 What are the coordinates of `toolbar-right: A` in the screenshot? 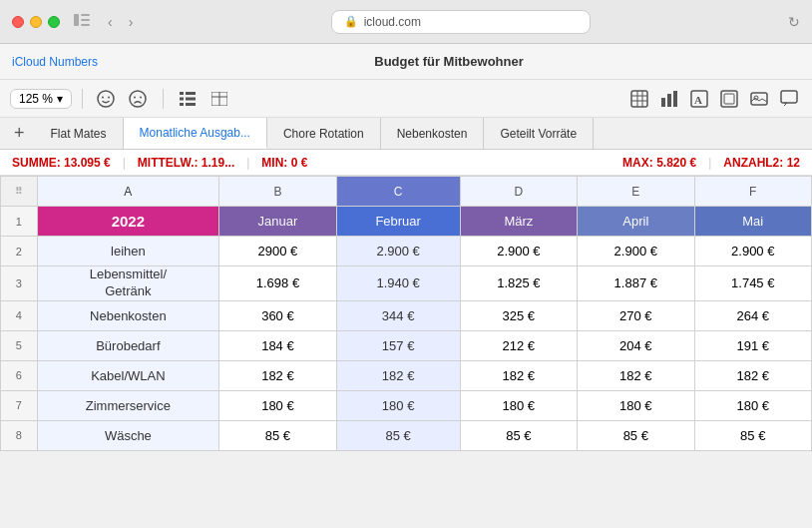 It's located at (714, 99).